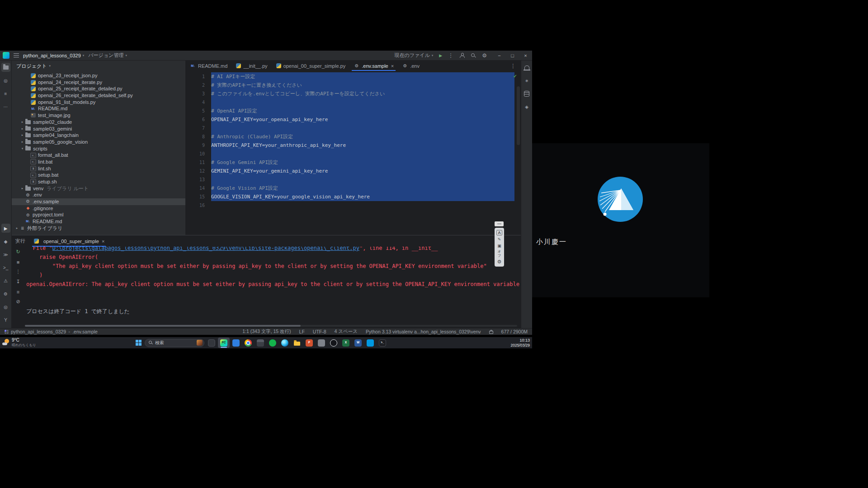 The width and height of the screenshot is (868, 488). What do you see at coordinates (99, 182) in the screenshot?
I see `tree-item: $setup.sh` at bounding box center [99, 182].